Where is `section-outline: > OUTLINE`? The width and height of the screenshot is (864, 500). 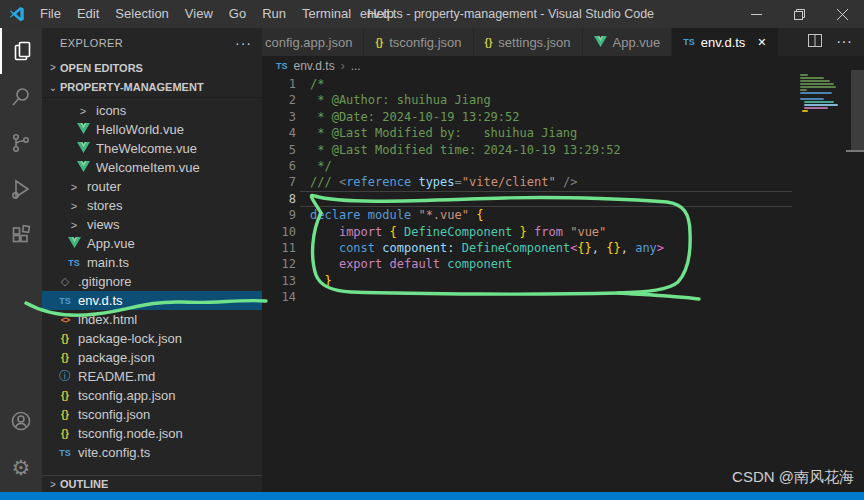
section-outline: > OUTLINE is located at coordinates (152, 484).